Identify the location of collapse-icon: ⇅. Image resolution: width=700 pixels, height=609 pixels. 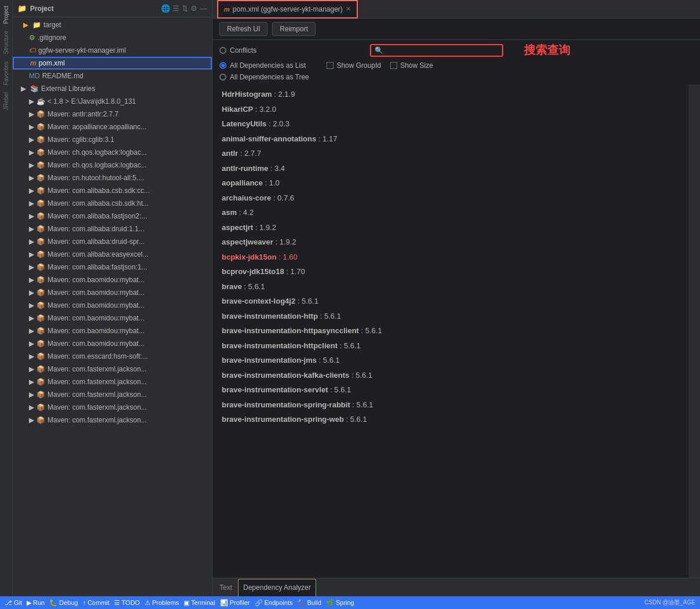
(185, 8).